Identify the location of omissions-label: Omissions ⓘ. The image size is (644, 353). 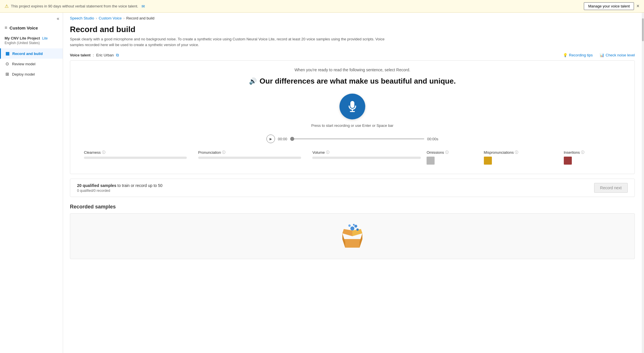
(455, 152).